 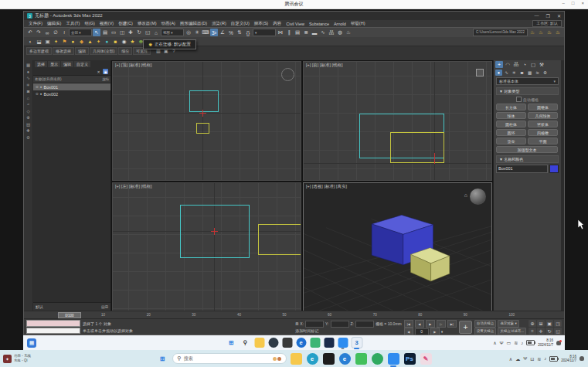 What do you see at coordinates (53, 331) in the screenshot?
I see `maxscript-script-row` at bounding box center [53, 331].